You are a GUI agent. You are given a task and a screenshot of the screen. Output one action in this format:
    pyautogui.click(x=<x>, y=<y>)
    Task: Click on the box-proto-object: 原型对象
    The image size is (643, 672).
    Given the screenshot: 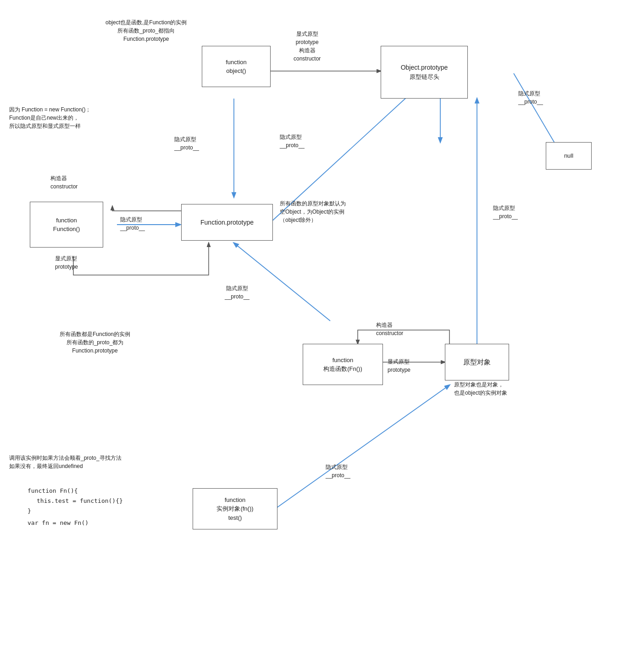 What is the action you would take?
    pyautogui.click(x=477, y=362)
    